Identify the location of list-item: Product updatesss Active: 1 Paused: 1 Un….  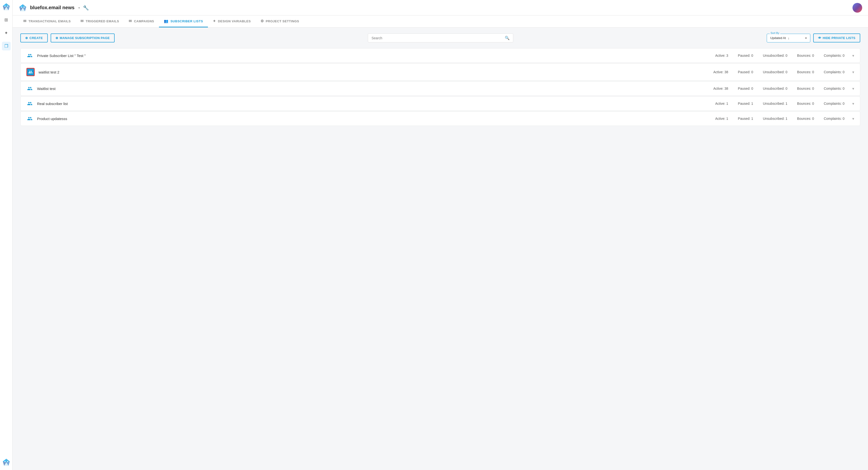
(440, 119).